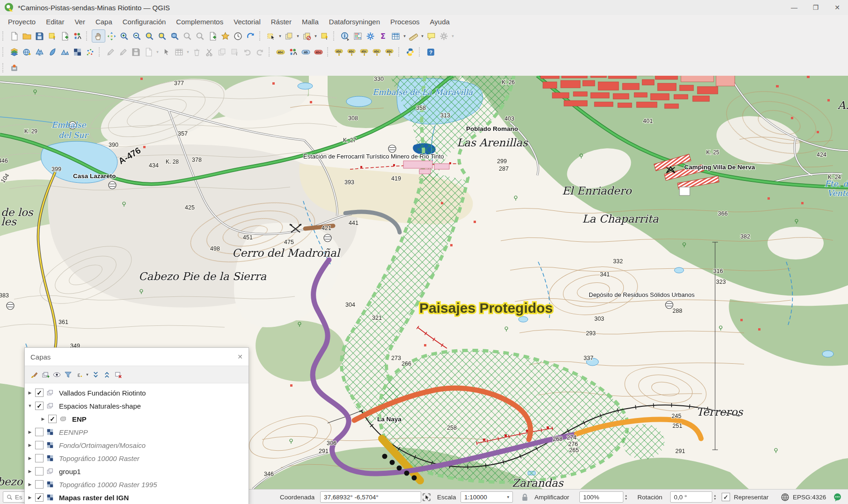 The image size is (848, 504). Describe the element at coordinates (212, 36) in the screenshot. I see `new-map-view-button` at that location.